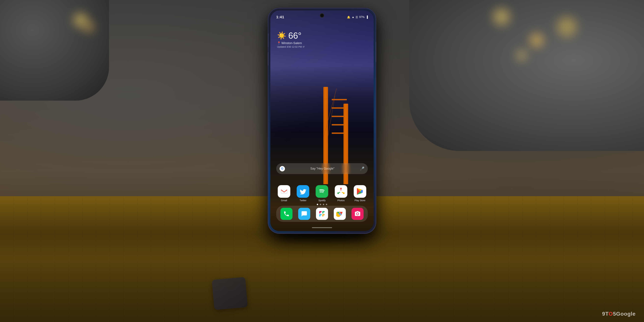 Image resolution: width=644 pixels, height=322 pixels. Describe the element at coordinates (280, 17) in the screenshot. I see `status-time: 1:41` at that location.